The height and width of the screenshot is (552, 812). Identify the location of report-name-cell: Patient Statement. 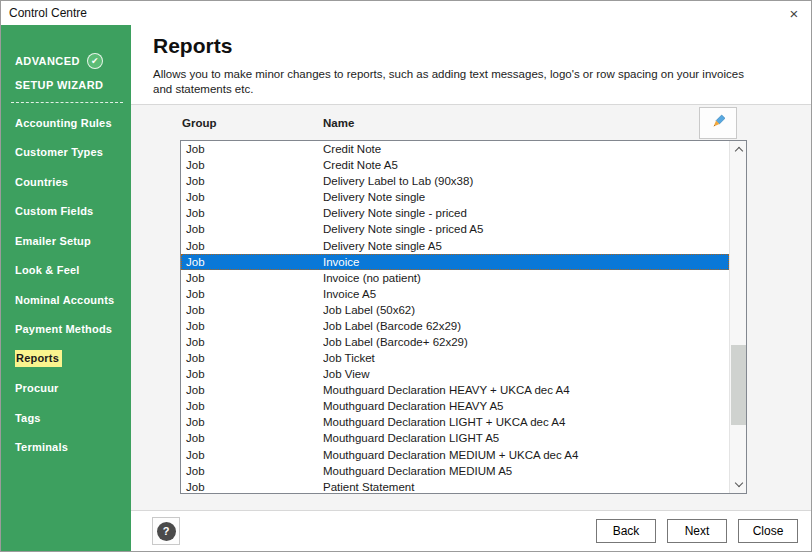
(526, 487).